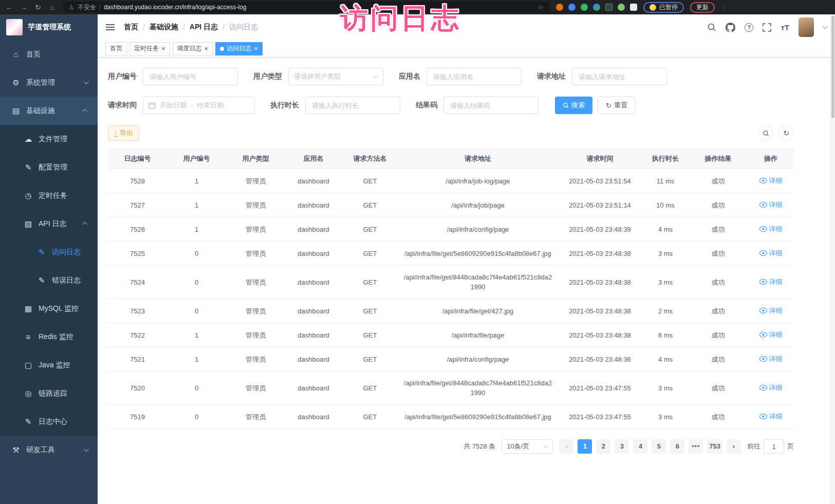  What do you see at coordinates (370, 229) in the screenshot?
I see `cell-method: GET` at bounding box center [370, 229].